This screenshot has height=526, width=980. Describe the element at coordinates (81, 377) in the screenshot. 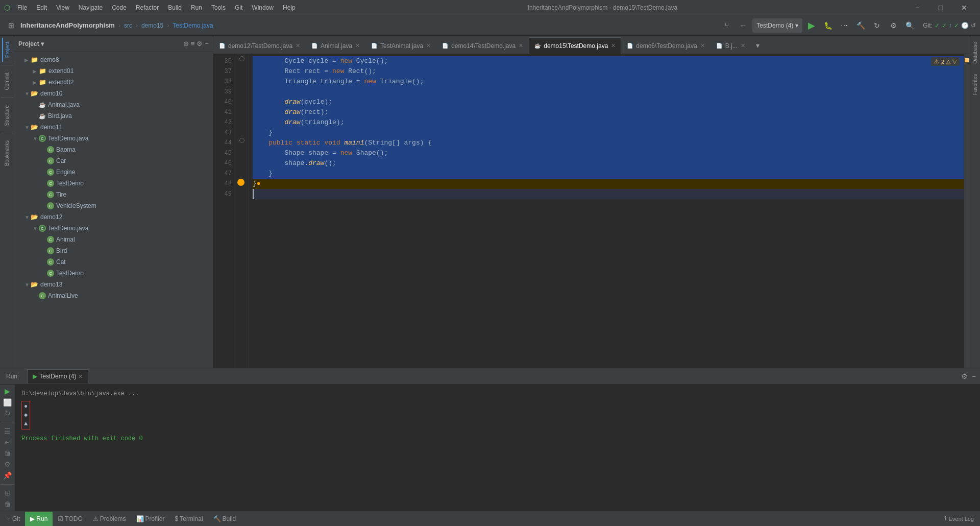

I see `run-tab-close: ✕` at that location.